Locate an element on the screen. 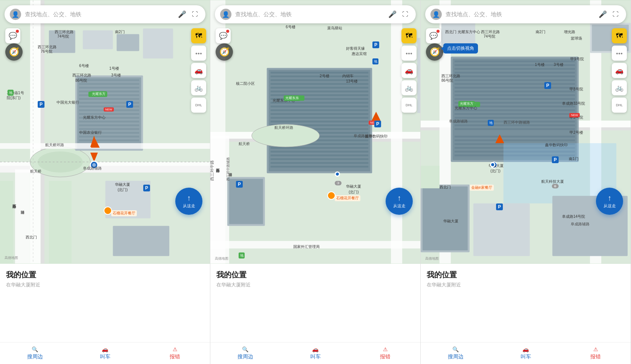 This screenshot has width=631, height=364. map-label: 鑫华数码快印 is located at coordinates (556, 145).